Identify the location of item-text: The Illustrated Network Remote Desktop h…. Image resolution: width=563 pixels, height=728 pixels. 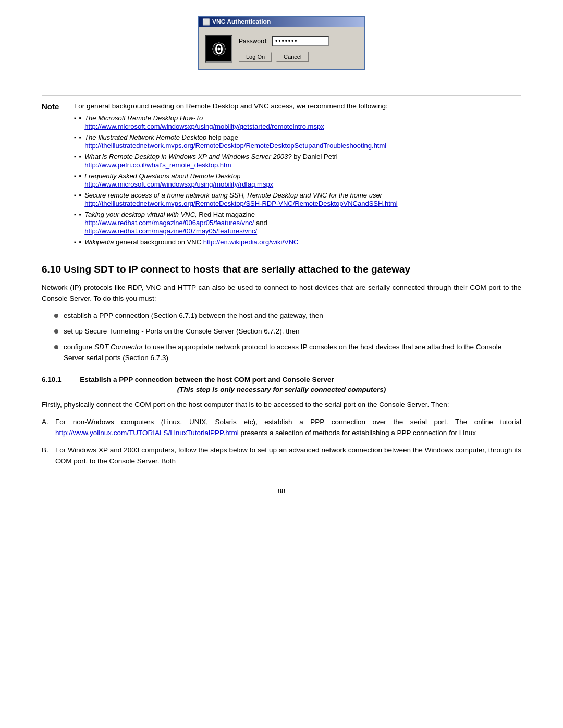
(236, 138).